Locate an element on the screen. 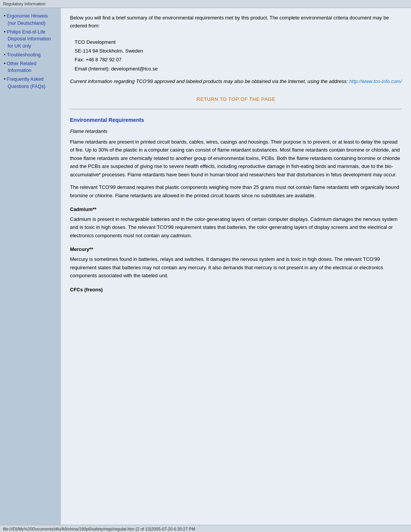 The image size is (411, 532). return-link-container: RETURN TO TOP OF THE PAGE is located at coordinates (236, 99).